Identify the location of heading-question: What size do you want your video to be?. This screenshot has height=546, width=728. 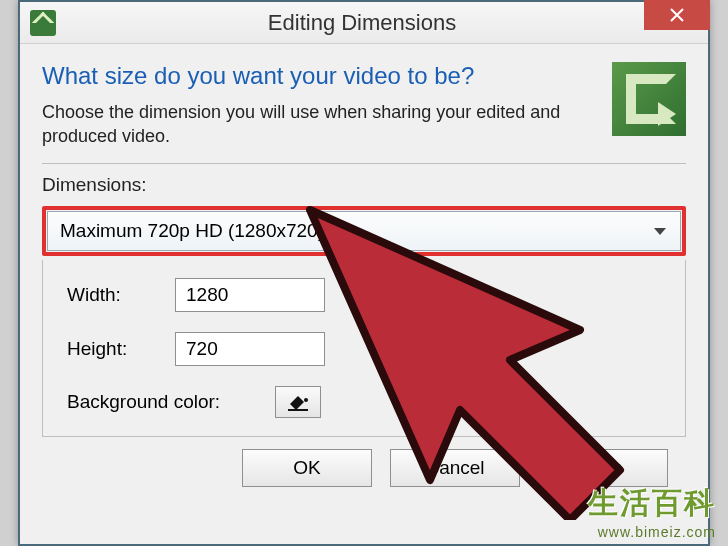
(321, 76).